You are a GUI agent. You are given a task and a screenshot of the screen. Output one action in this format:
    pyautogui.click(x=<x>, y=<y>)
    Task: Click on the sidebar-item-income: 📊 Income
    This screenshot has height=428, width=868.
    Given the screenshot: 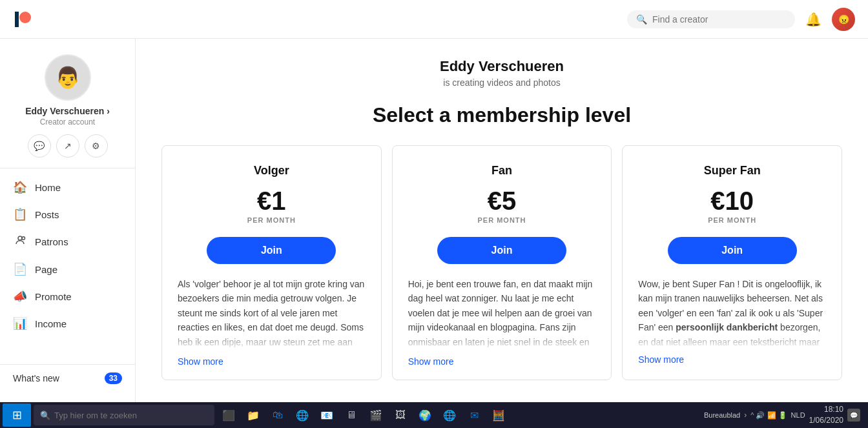 What is the action you would take?
    pyautogui.click(x=67, y=323)
    